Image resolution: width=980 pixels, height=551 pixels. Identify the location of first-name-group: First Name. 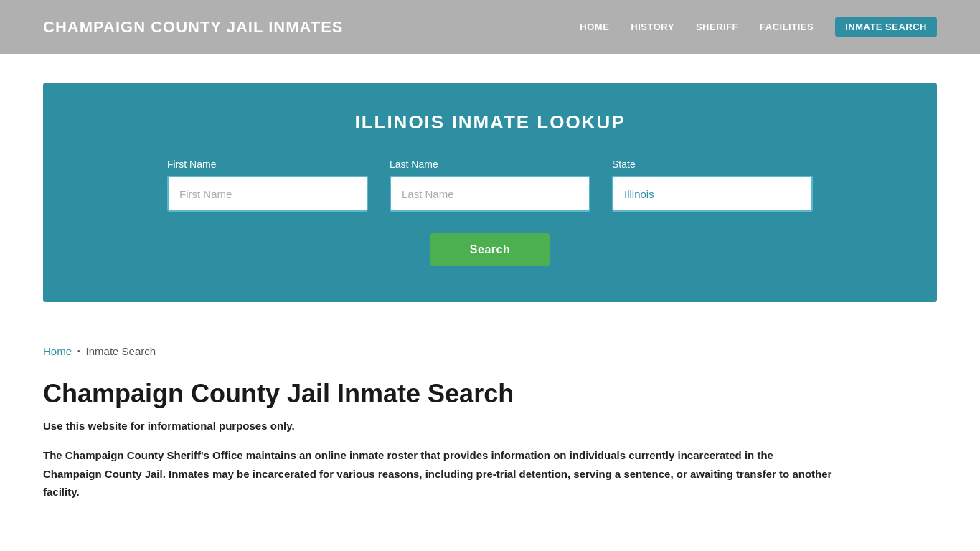
(268, 185).